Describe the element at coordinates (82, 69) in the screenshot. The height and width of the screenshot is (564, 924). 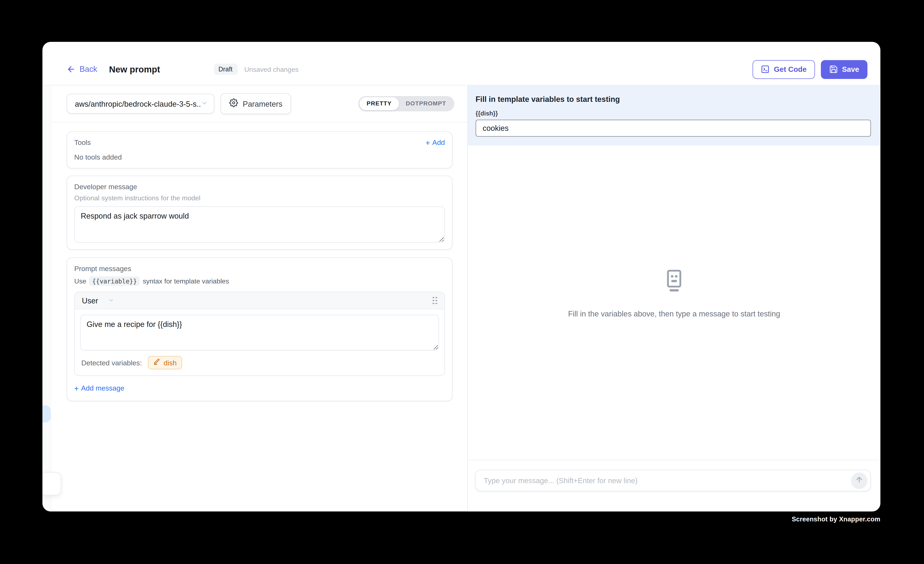
I see `back-button: Back` at that location.